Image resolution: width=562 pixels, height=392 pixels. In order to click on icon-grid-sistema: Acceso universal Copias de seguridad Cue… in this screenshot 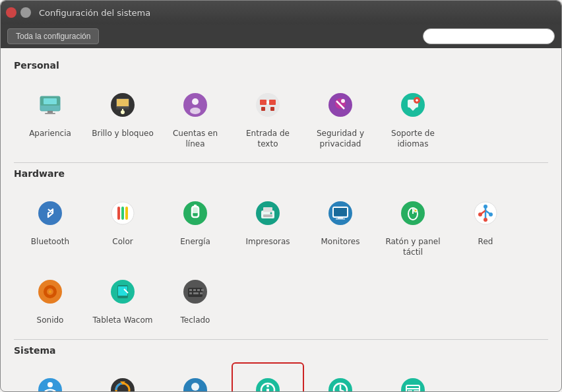, I will do `click(281, 377)`.